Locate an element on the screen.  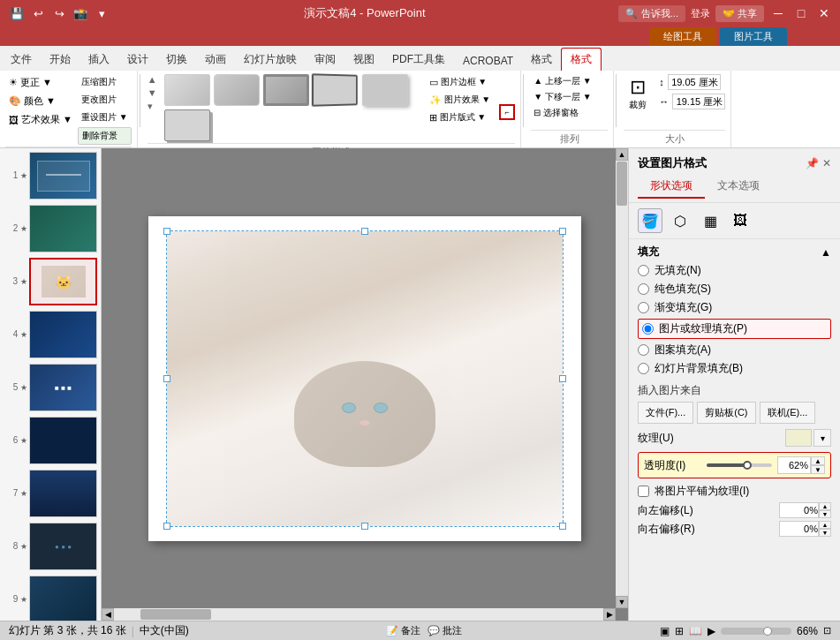
transparency-track is located at coordinates (739, 465).